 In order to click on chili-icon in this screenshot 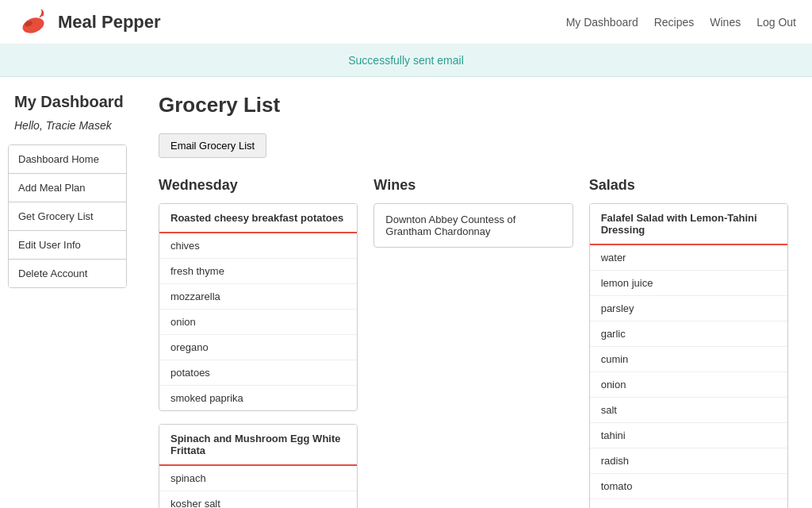, I will do `click(33, 22)`.